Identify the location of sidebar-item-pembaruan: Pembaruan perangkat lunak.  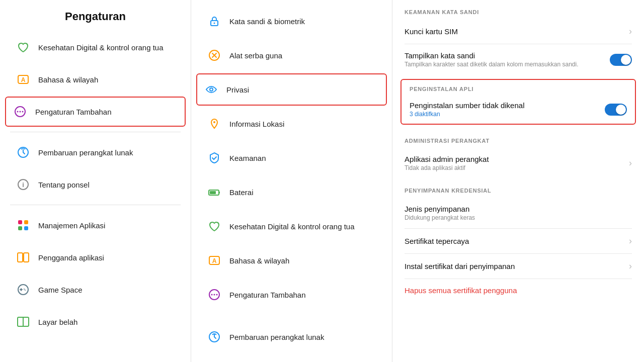
(96, 152).